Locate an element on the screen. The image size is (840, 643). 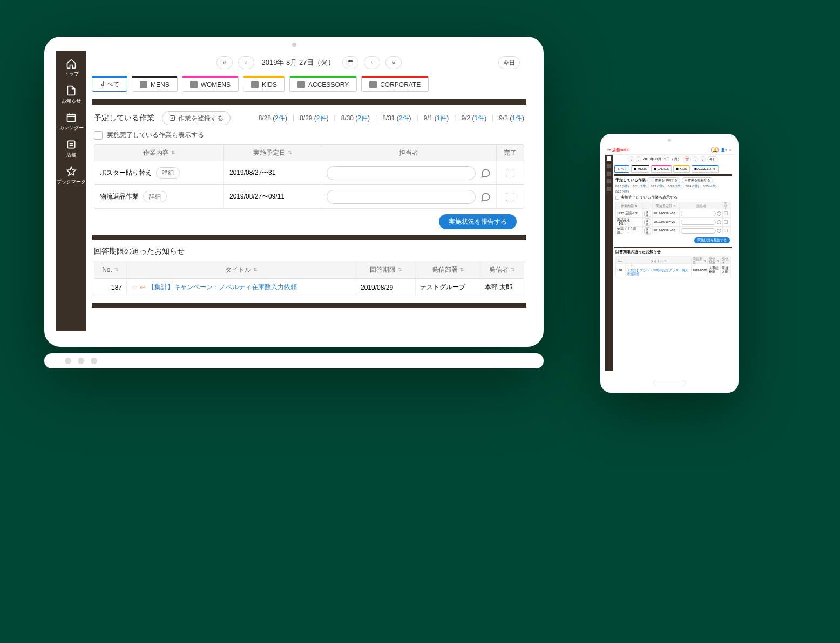
register-task-button: ⊕ 作業を登録する is located at coordinates (697, 180).